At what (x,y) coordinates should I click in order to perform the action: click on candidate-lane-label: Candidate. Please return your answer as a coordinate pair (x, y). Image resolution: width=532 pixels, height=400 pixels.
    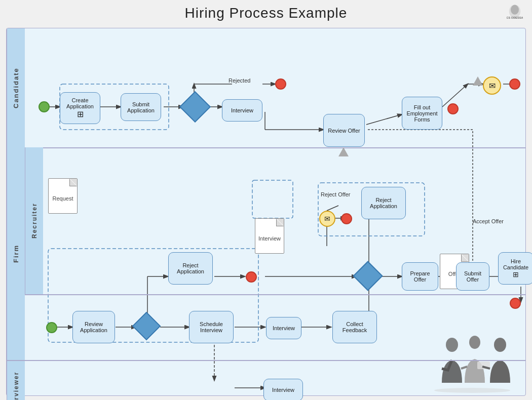
    Looking at the image, I should click on (16, 88).